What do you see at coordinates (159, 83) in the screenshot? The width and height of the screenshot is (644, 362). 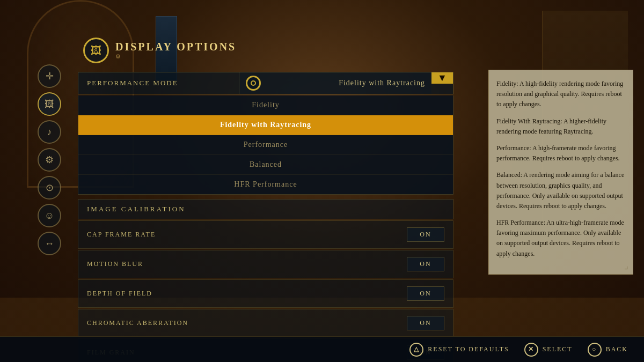 I see `dropdown-label: PERFORMANCE MODE` at bounding box center [159, 83].